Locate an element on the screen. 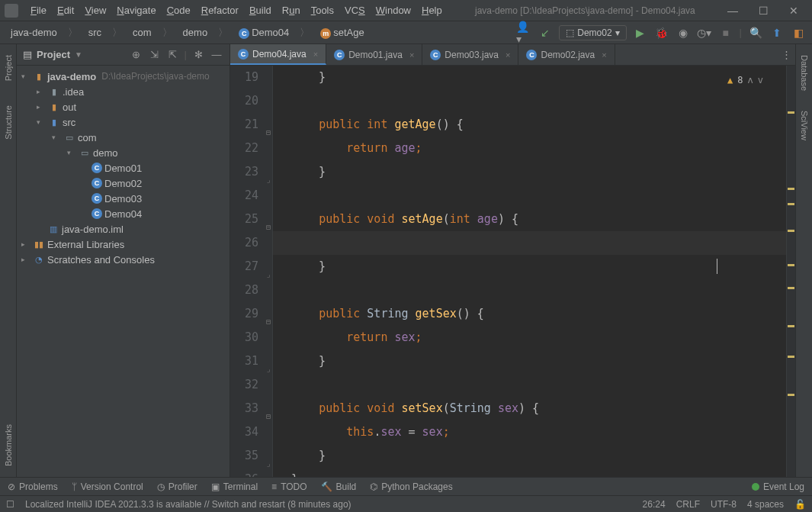 The width and height of the screenshot is (812, 512). tree-root: ▾▮java-demoD:\IdeaProjects\java-demo is located at coordinates (124, 76).